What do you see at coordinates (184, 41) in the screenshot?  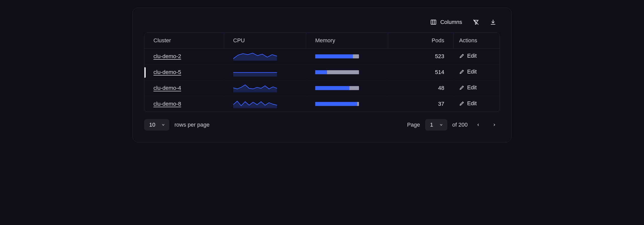 I see `col-header-cluster: Cluster` at bounding box center [184, 41].